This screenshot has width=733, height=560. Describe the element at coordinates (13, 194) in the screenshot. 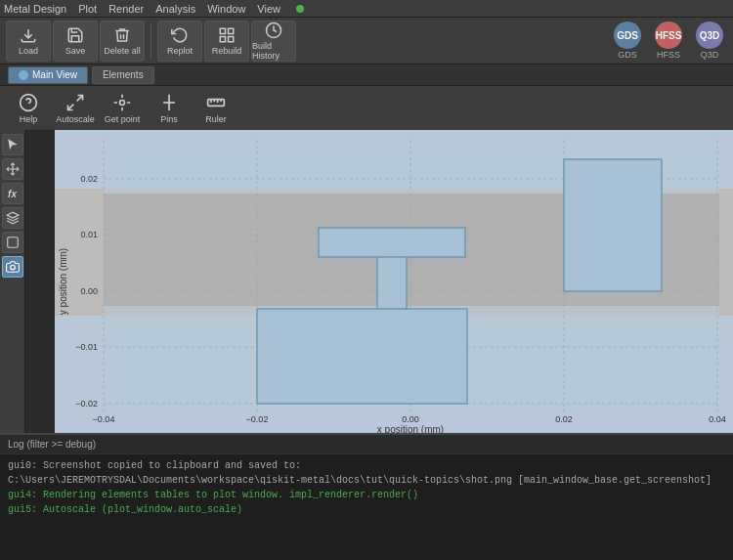

I see `fx-tool: fx` at that location.